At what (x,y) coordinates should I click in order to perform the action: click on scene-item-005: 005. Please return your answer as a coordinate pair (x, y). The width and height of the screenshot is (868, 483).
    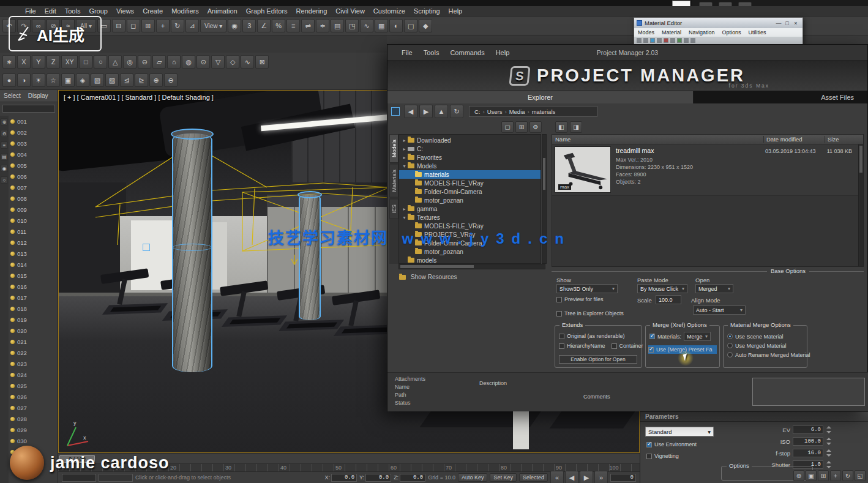
    Looking at the image, I should click on (33, 165).